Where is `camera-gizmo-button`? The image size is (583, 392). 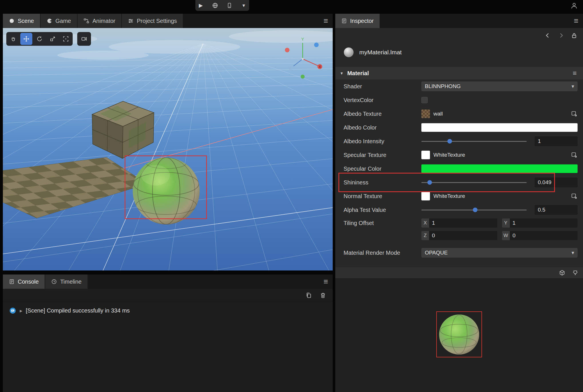
camera-gizmo-button is located at coordinates (84, 39).